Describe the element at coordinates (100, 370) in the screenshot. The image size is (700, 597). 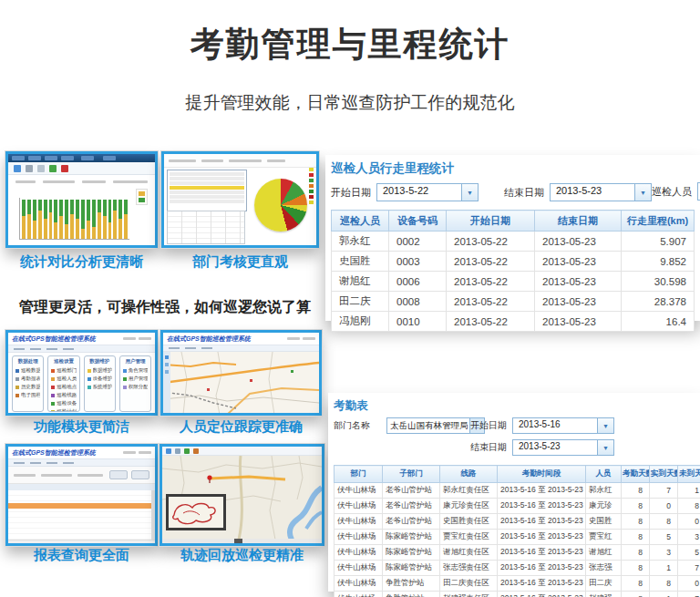
I see `module-item: 数据维护` at that location.